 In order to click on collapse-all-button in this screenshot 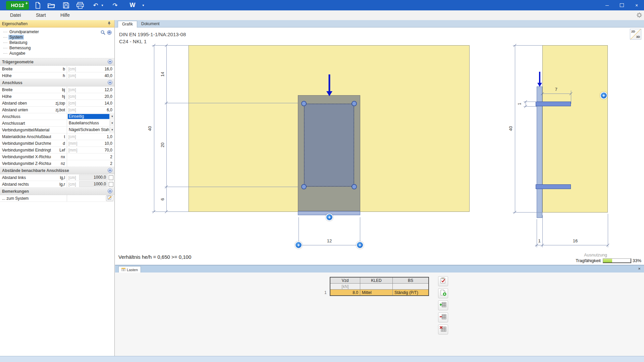, I will do `click(109, 33)`.